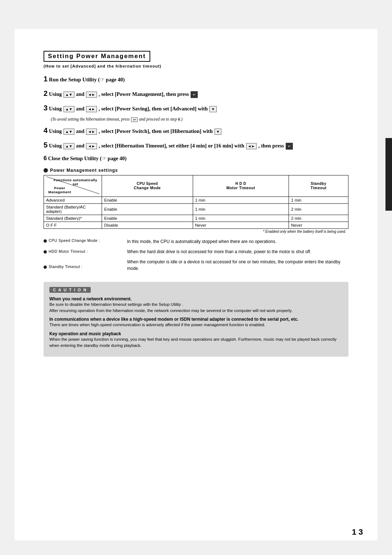  What do you see at coordinates (73, 225) in the screenshot?
I see `row-label-off: O F F` at bounding box center [73, 225].